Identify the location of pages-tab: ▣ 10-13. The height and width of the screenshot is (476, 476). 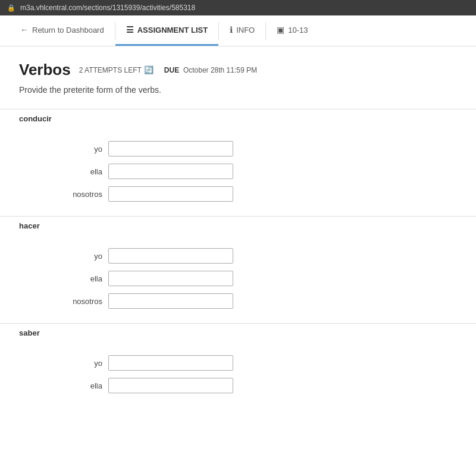
(292, 31).